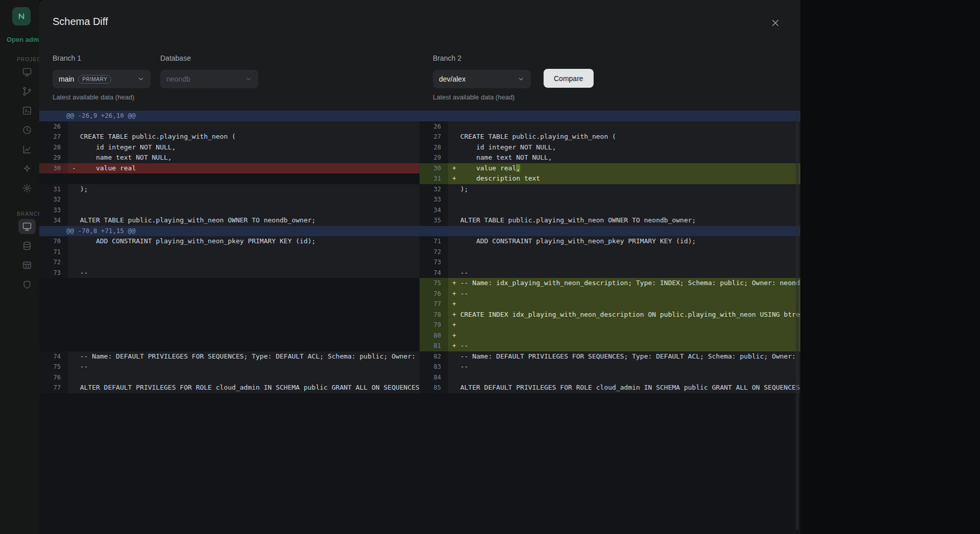  Describe the element at coordinates (141, 79) in the screenshot. I see `chevron-down-icon` at that location.